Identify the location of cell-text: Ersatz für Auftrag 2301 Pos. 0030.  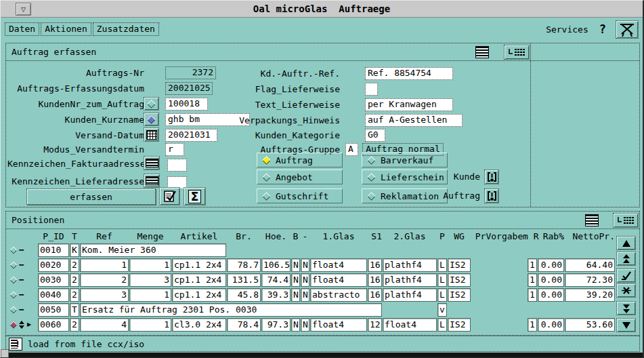
(231, 310).